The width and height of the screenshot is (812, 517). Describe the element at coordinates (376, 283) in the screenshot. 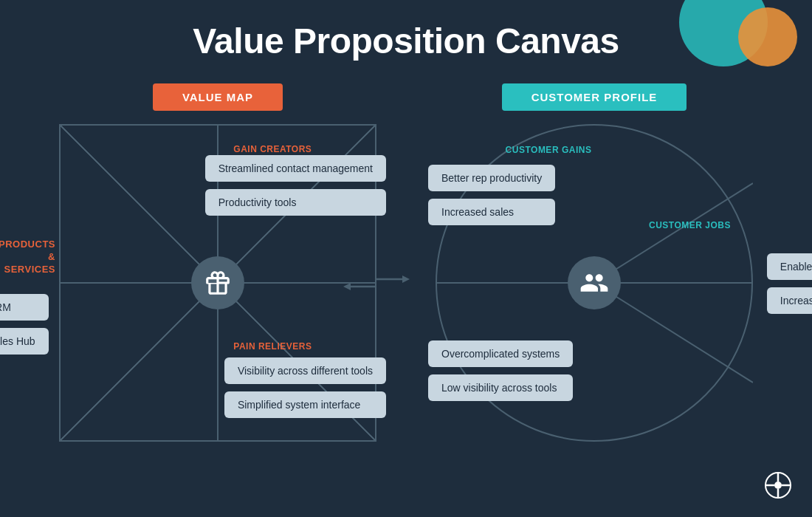

I see `bidirectional-arrow` at that location.